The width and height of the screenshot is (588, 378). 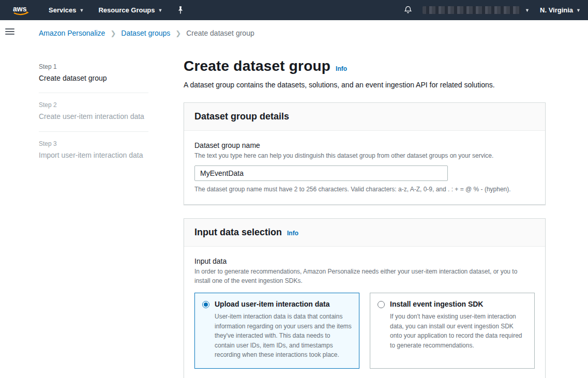 What do you see at coordinates (10, 32) in the screenshot?
I see `hamburger-menu-icon` at bounding box center [10, 32].